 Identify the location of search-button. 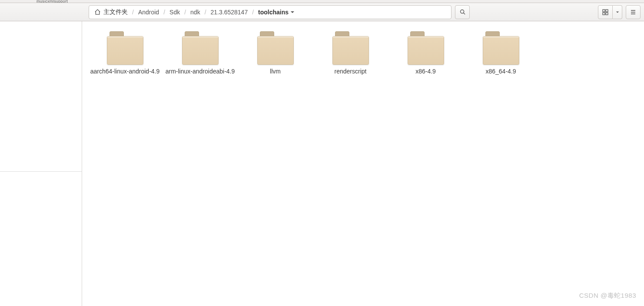
(462, 12).